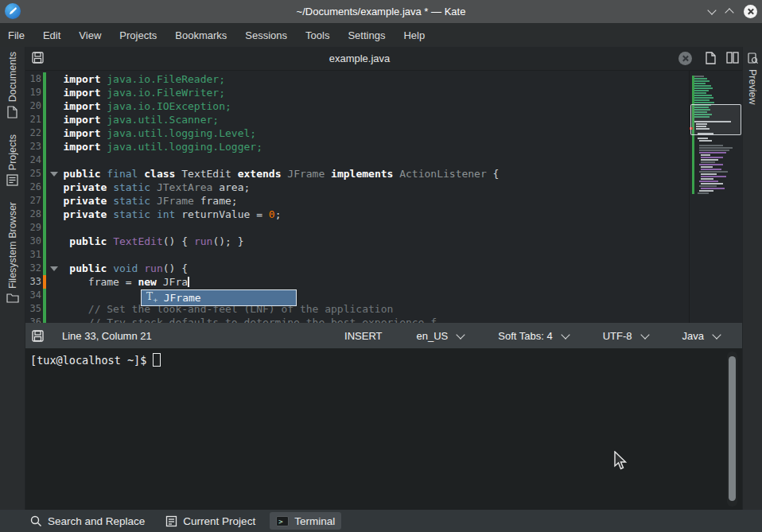  What do you see at coordinates (363, 336) in the screenshot?
I see `statusbar-mode: INSERT` at bounding box center [363, 336].